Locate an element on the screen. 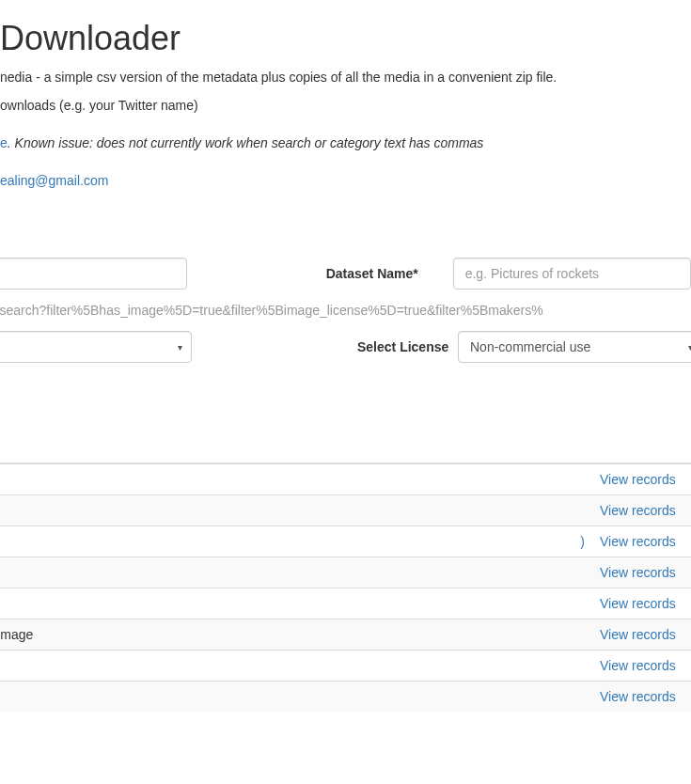 The image size is (691, 784). form-row-name: Dataset Name* is located at coordinates (346, 274).